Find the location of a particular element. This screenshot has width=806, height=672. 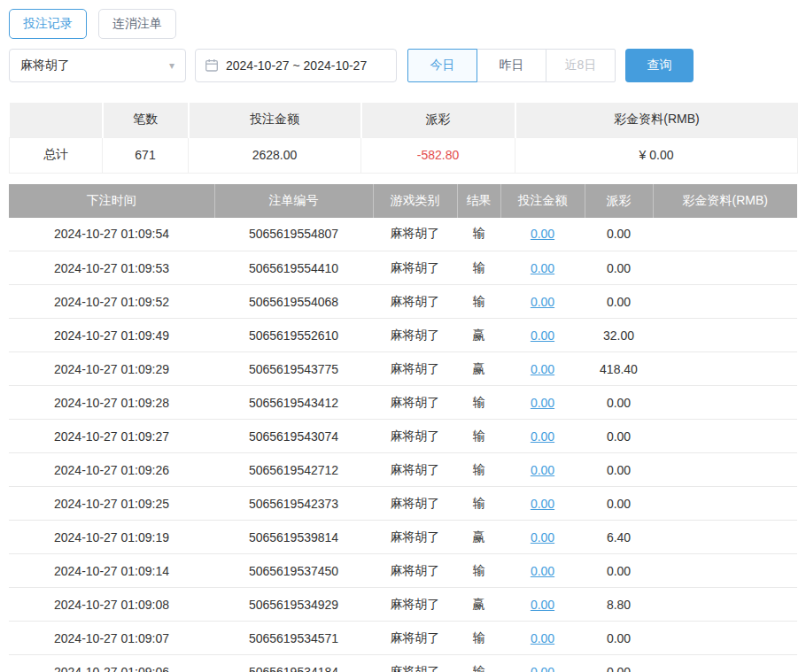

today-button: 今日 is located at coordinates (443, 66).